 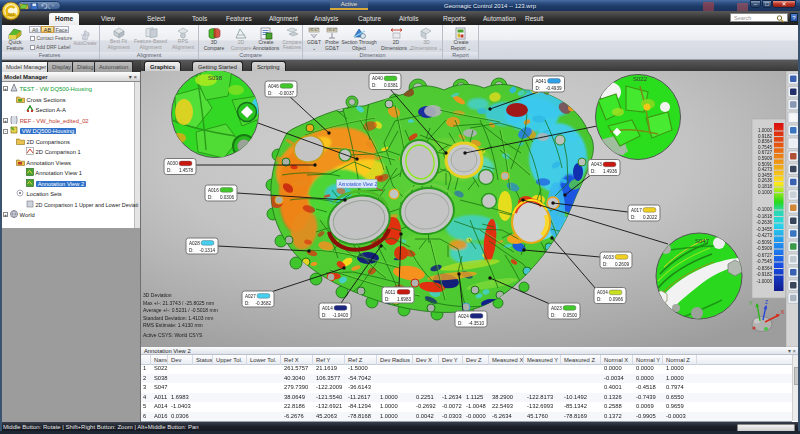 I want to click on svg-text: -0.5909, so click(x=764, y=248).